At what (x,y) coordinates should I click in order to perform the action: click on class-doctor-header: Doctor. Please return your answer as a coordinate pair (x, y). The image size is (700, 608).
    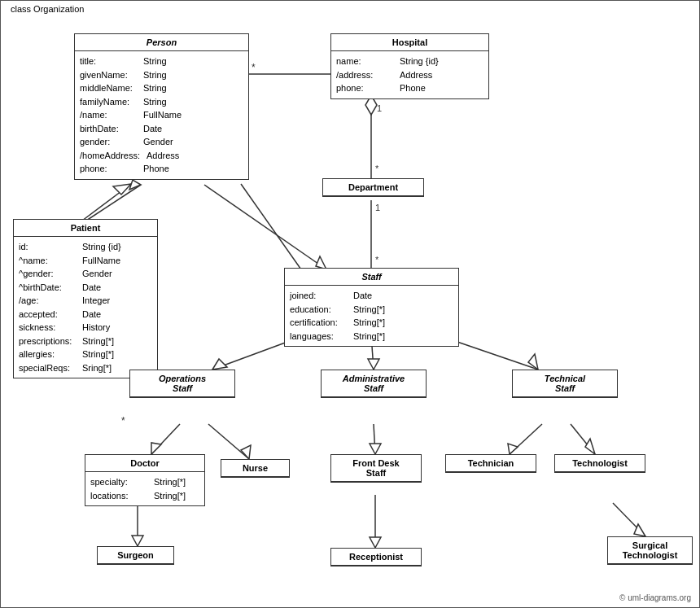
    Looking at the image, I should click on (145, 464).